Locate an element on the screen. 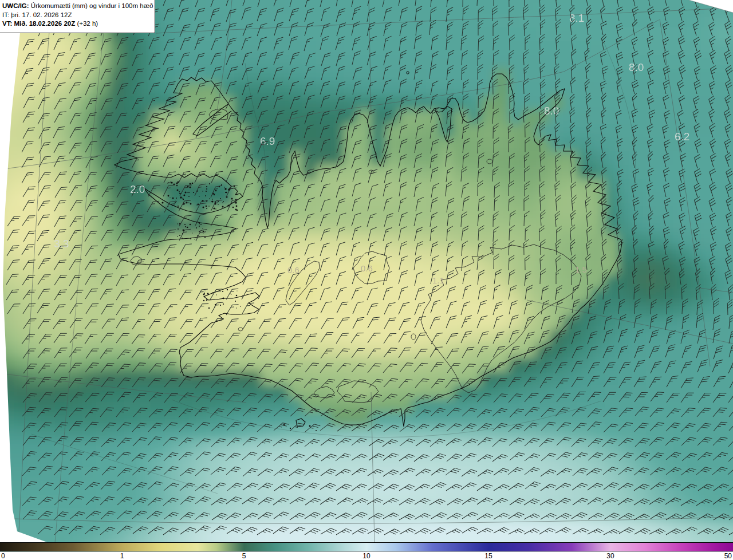  svg-text: 1 is located at coordinates (123, 556).